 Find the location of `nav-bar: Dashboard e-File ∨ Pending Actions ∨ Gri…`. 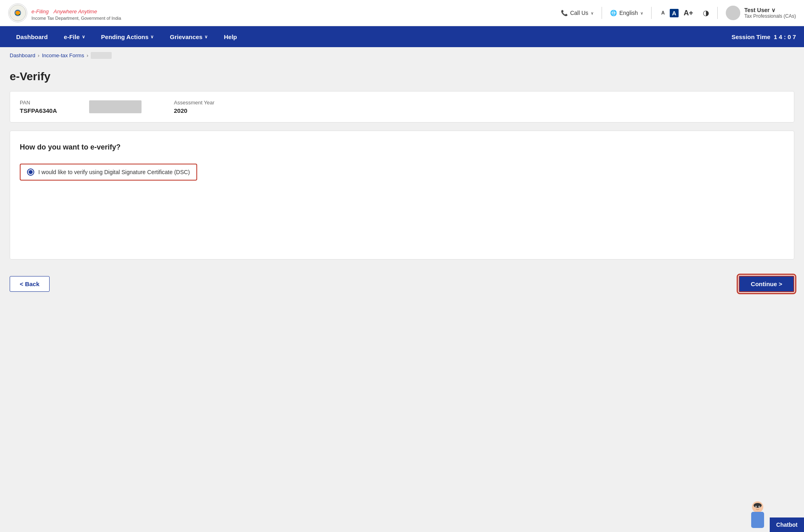

nav-bar: Dashboard e-File ∨ Pending Actions ∨ Gri… is located at coordinates (402, 37).